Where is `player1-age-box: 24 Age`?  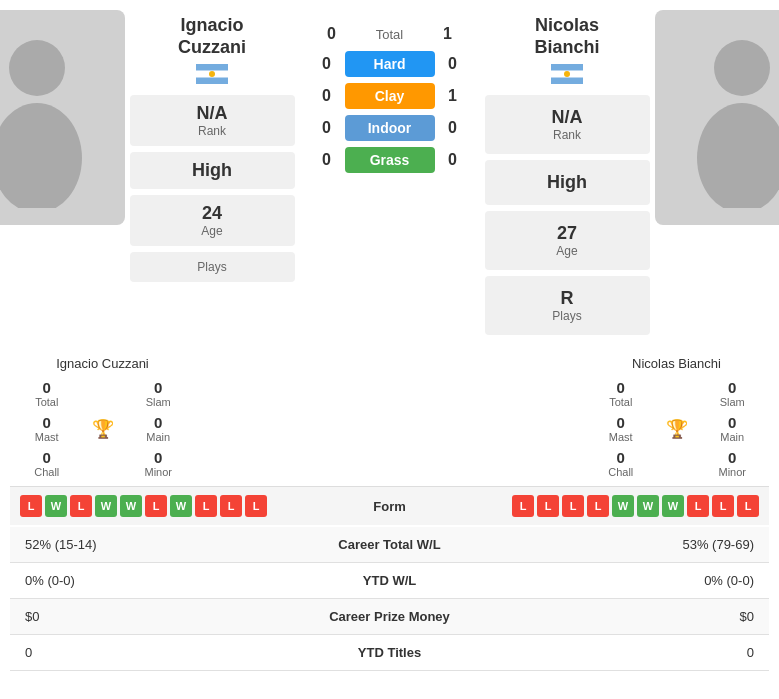
player1-age-box: 24 Age is located at coordinates (212, 220).